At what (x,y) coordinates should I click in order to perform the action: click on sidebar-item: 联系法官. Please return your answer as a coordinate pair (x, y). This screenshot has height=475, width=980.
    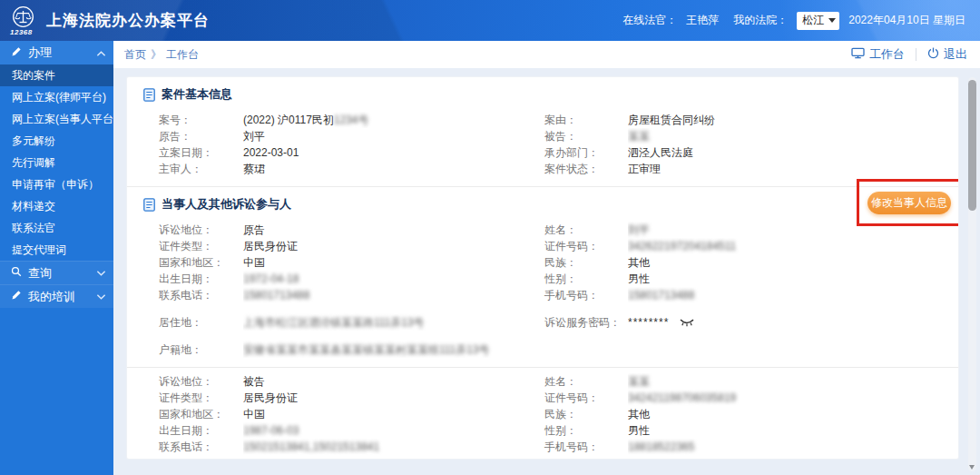
    Looking at the image, I should click on (56, 228).